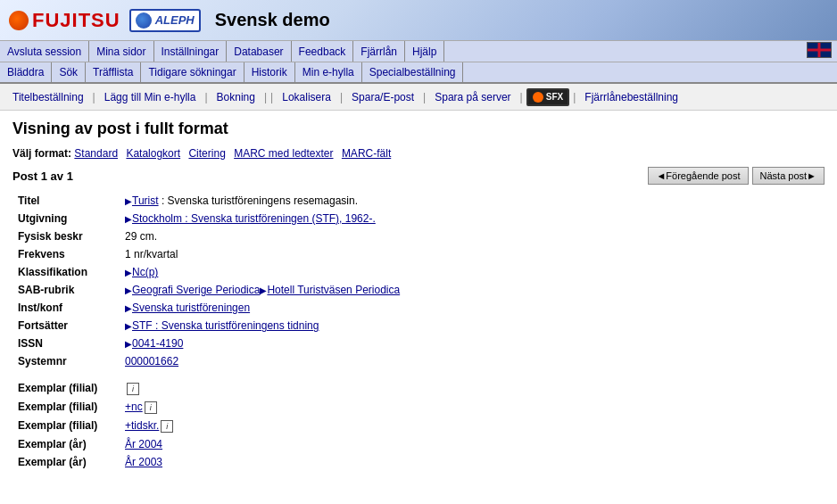 The width and height of the screenshot is (837, 504). What do you see at coordinates (418, 326) in the screenshot?
I see `table-row: Fortsätter ▶STF : Svenska turistförening…` at bounding box center [418, 326].